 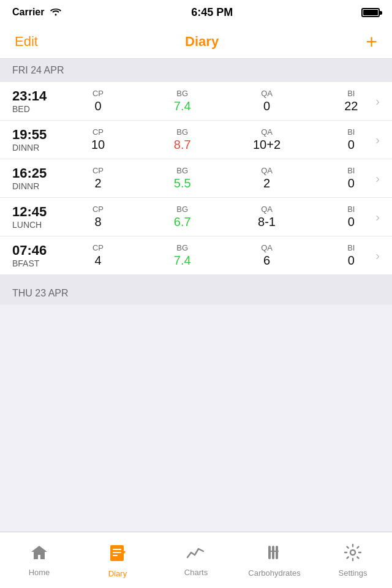 I want to click on bg-col: BG 8.7, so click(x=183, y=140).